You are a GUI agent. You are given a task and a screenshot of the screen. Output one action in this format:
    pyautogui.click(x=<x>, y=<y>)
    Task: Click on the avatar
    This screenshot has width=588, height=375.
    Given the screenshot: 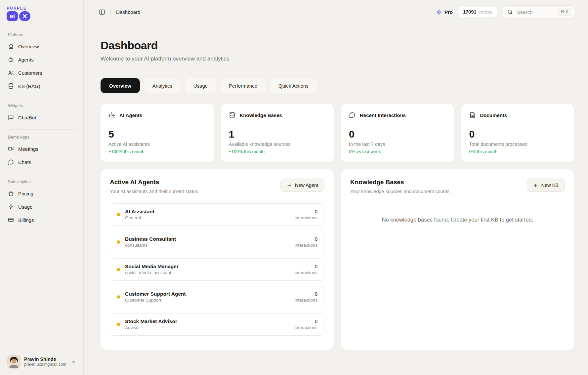 What is the action you would take?
    pyautogui.click(x=14, y=362)
    